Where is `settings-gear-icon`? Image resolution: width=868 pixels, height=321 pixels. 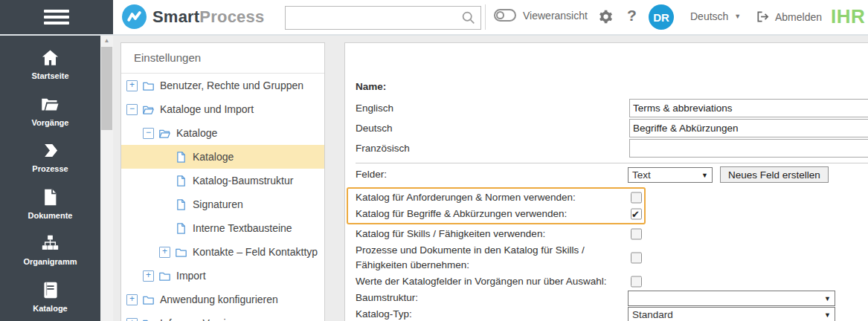 settings-gear-icon is located at coordinates (605, 16).